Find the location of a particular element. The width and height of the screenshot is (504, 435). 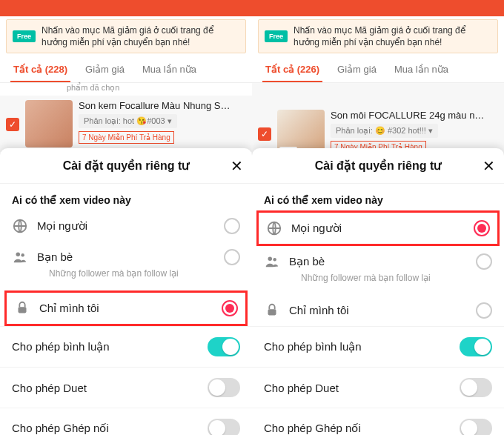

variant-selector: Phân loại: 😊 #302 hot!!! ▾ is located at coordinates (384, 130).